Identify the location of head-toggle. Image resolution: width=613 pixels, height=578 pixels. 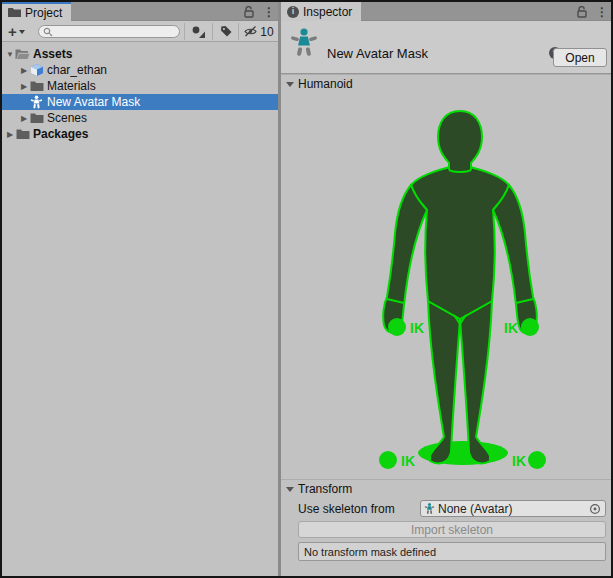
(460, 142).